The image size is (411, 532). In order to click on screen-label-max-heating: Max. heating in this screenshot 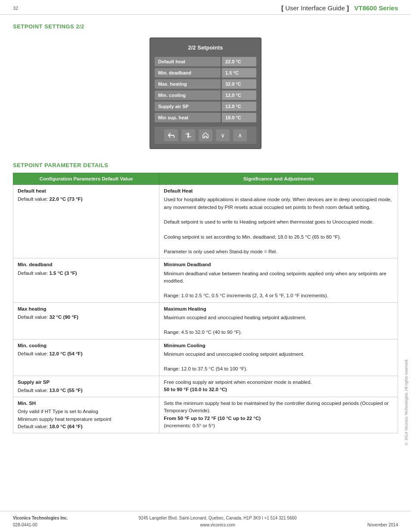, I will do `click(188, 84)`.